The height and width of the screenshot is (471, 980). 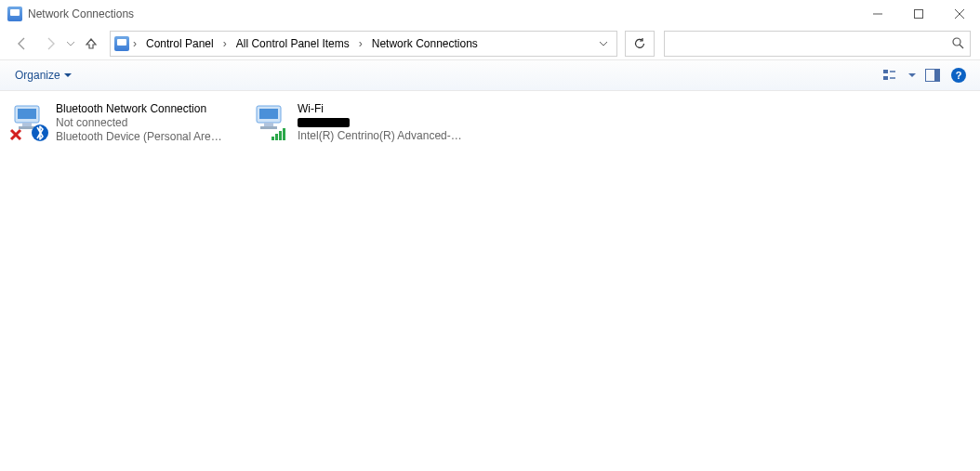 What do you see at coordinates (960, 14) in the screenshot?
I see `close-button` at bounding box center [960, 14].